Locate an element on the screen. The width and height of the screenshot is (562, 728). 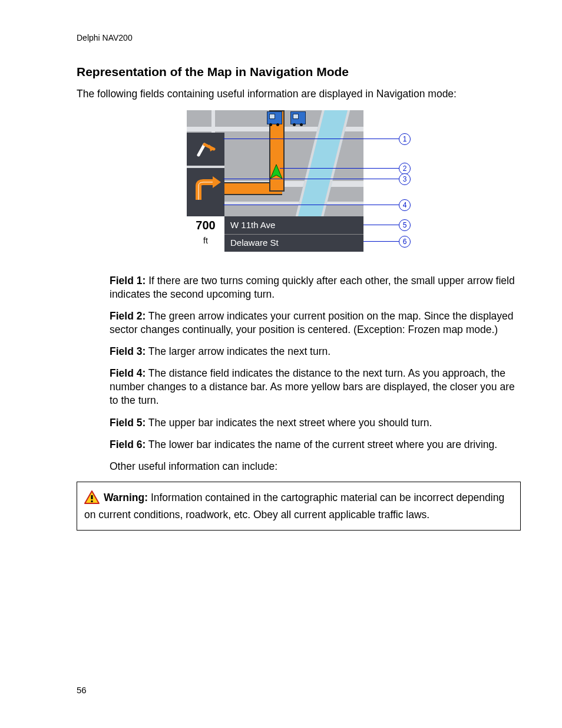
field-text: The distance field indicates the distanc… is located at coordinates (312, 387).